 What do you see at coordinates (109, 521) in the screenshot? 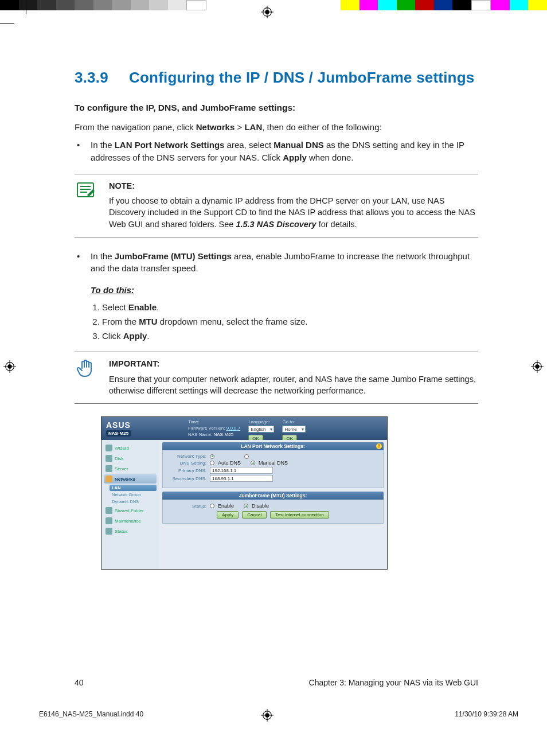
I see `maintenance-icon` at bounding box center [109, 521].